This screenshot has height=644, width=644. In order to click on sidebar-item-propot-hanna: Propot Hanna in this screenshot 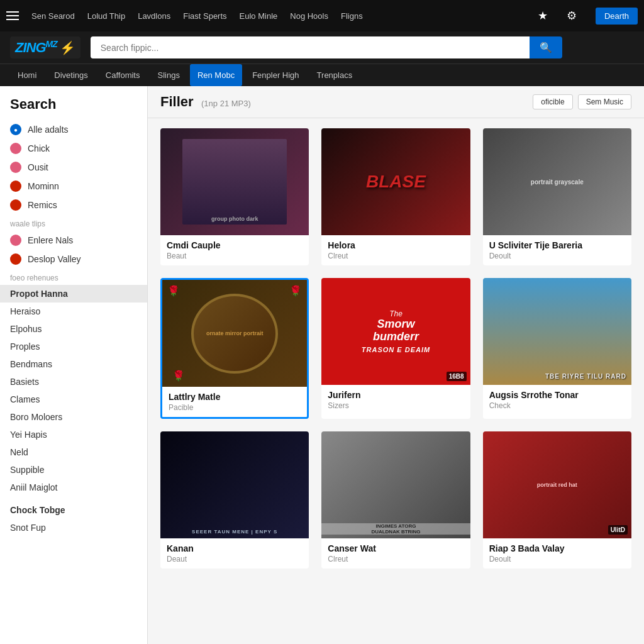, I will do `click(74, 294)`.